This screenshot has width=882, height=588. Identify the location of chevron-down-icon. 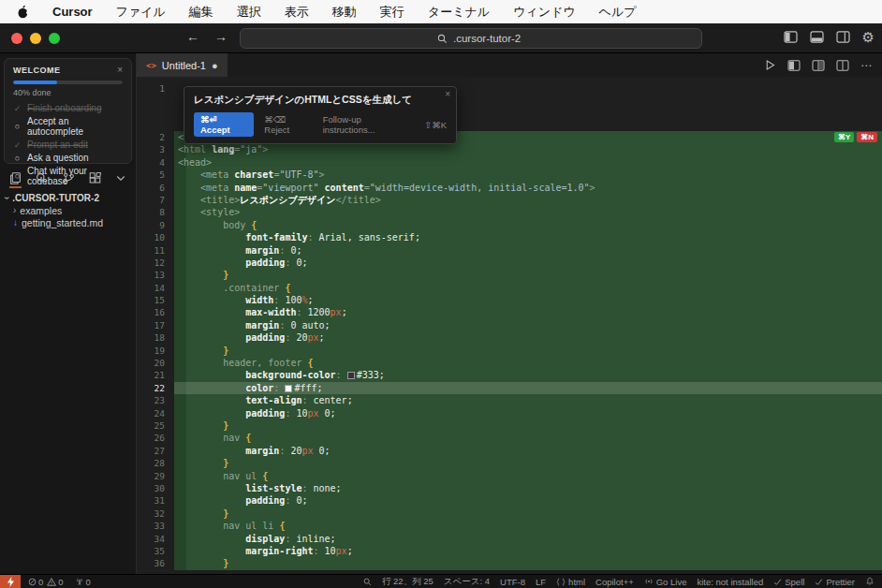
(121, 180).